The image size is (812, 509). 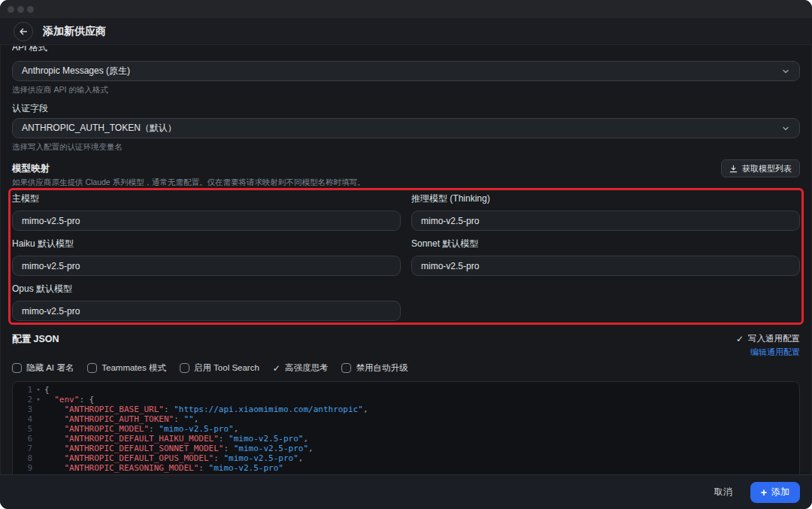 What do you see at coordinates (768, 346) in the screenshot?
I see `config-json-options: ✓ 写入通用配置 编辑通用配置` at bounding box center [768, 346].